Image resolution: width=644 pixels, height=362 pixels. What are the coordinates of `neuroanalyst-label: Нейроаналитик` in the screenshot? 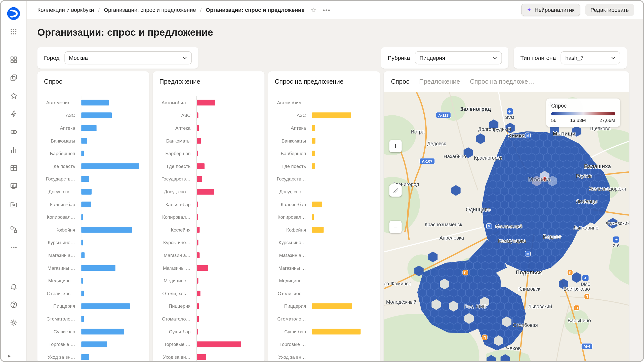 It's located at (554, 10).